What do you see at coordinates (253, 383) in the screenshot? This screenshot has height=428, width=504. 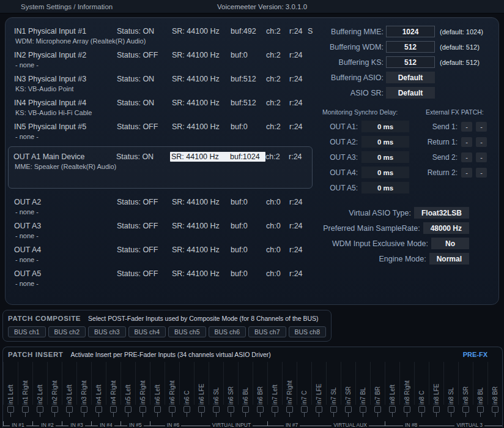 I see `insert-channel-labels: in1 Left in1 Right in2 Left in2 Right in…` at bounding box center [253, 383].